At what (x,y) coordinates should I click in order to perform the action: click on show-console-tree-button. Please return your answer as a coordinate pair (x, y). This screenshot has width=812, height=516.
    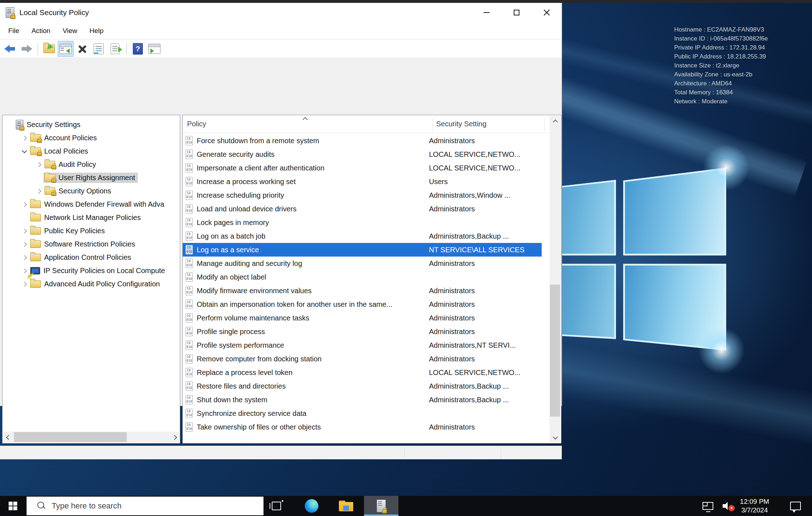
    Looking at the image, I should click on (66, 49).